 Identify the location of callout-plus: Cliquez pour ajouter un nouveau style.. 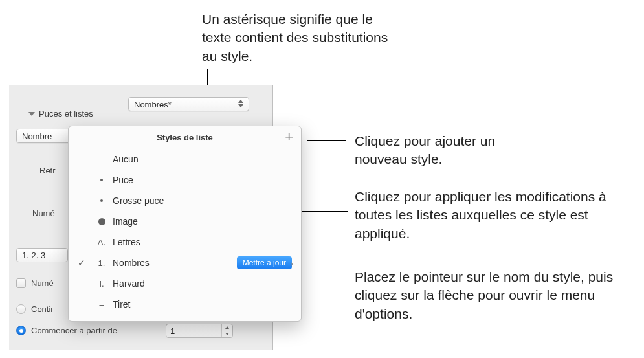
(445, 150).